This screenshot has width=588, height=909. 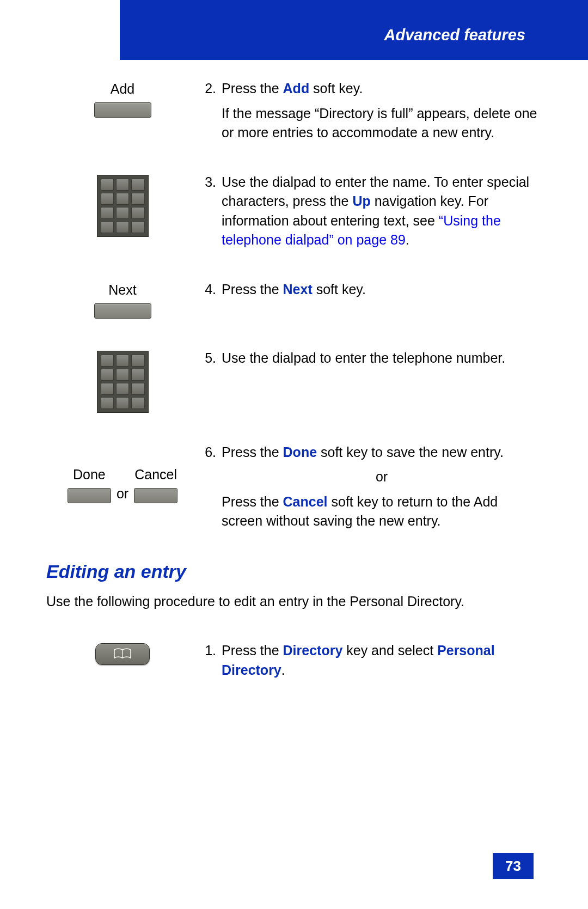 What do you see at coordinates (382, 358) in the screenshot?
I see `step-text: Use the dialpad to enter the telephone n…` at bounding box center [382, 358].